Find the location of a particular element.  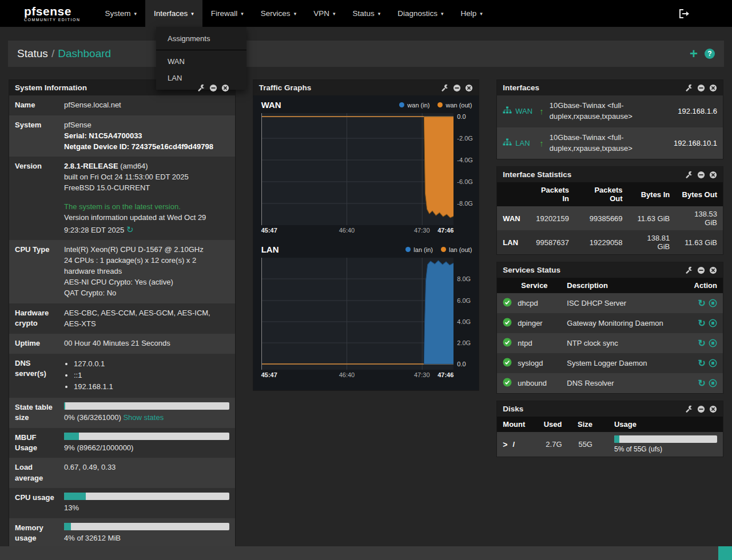

cpu-topology: 24 CPUs : 1 package(s) x 12 core(s) x 2 … is located at coordinates (146, 266).